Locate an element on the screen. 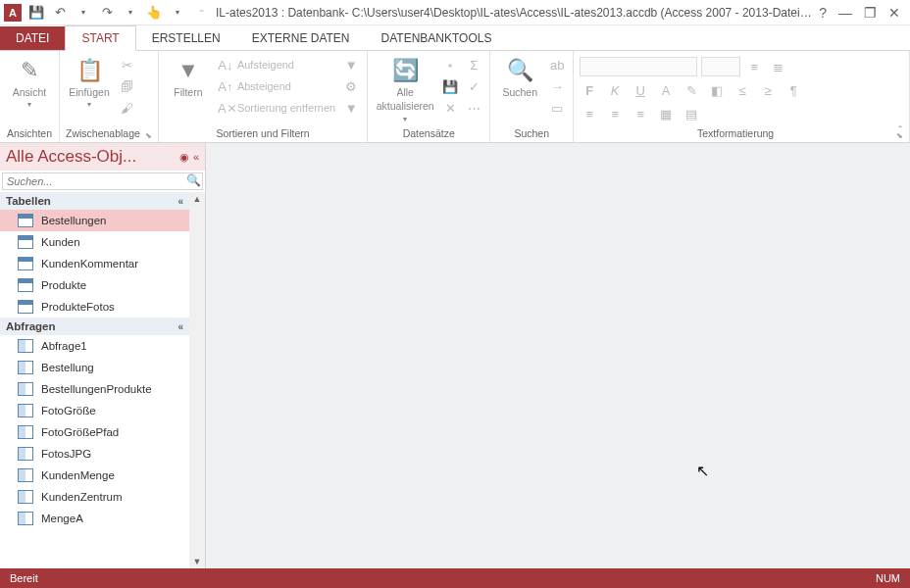  alle-aktualisieren-button: 🔄 Alle aktualisieren ▾ is located at coordinates (405, 88).